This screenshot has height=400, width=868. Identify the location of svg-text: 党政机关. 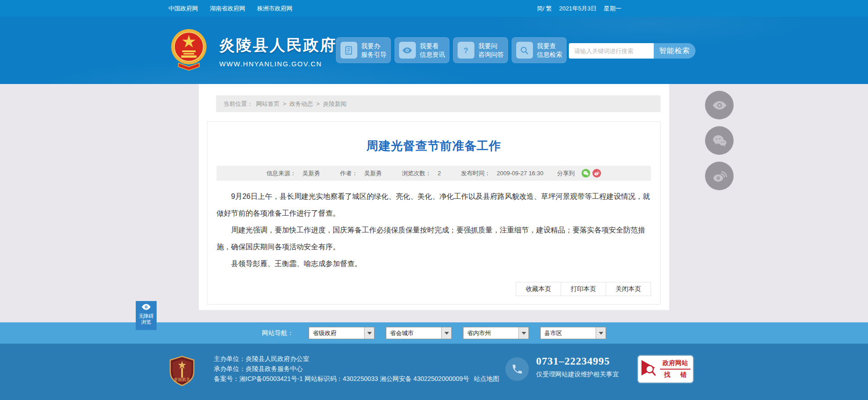
(182, 380).